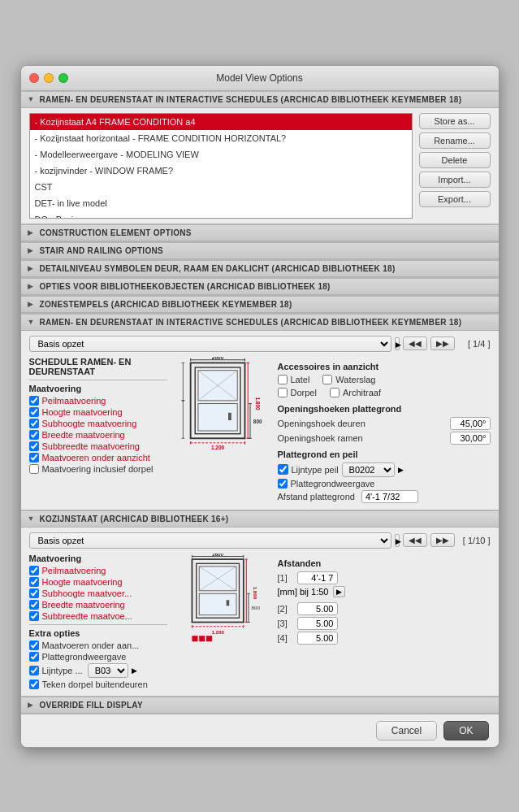  What do you see at coordinates (34, 401) in the screenshot?
I see `check-peil-input` at bounding box center [34, 401].